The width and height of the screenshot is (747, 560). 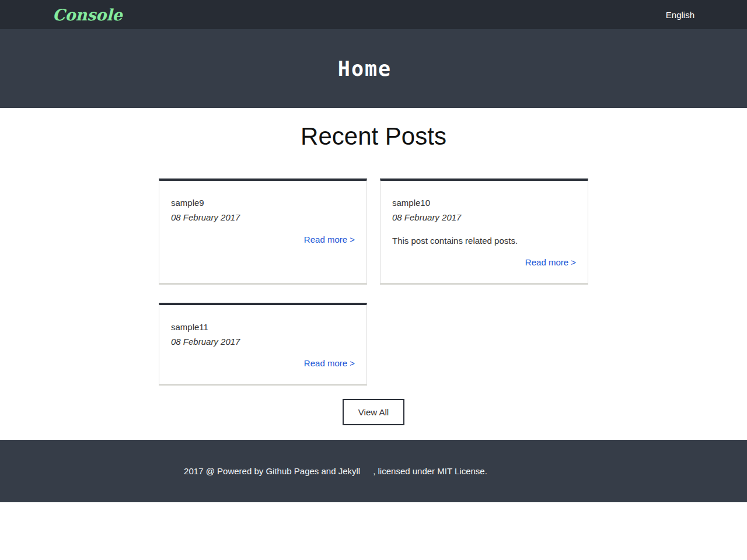 What do you see at coordinates (374, 471) in the screenshot?
I see `footer: 2017 @ Powered by Github Pages and Jekyl…` at bounding box center [374, 471].